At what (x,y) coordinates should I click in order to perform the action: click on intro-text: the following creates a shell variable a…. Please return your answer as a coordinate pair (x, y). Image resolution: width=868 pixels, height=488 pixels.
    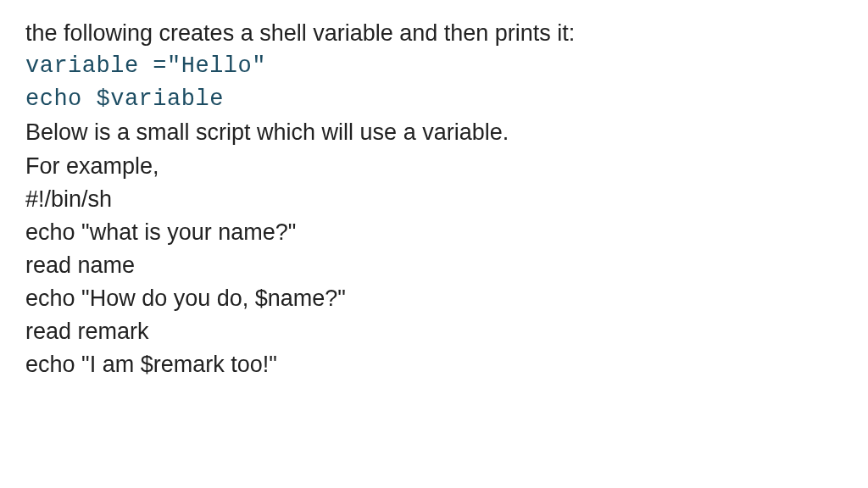
    Looking at the image, I should click on (434, 34).